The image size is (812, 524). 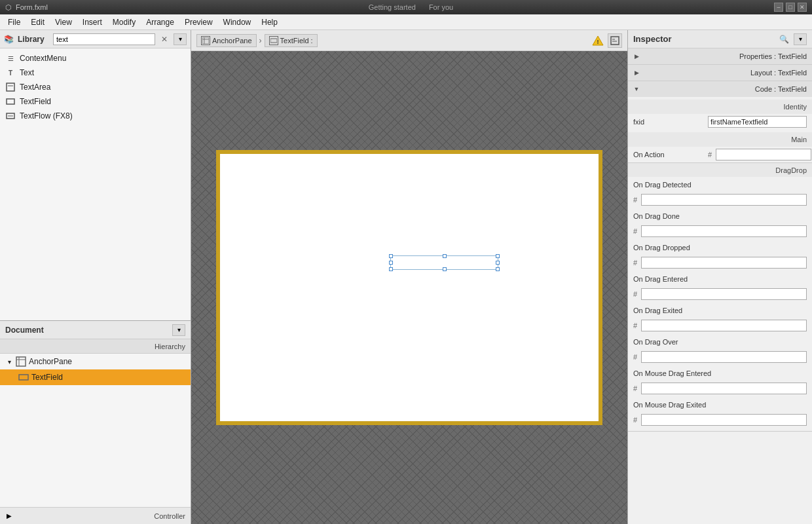 What do you see at coordinates (96, 377) in the screenshot?
I see `tree-item-textfield: TextField` at bounding box center [96, 377].